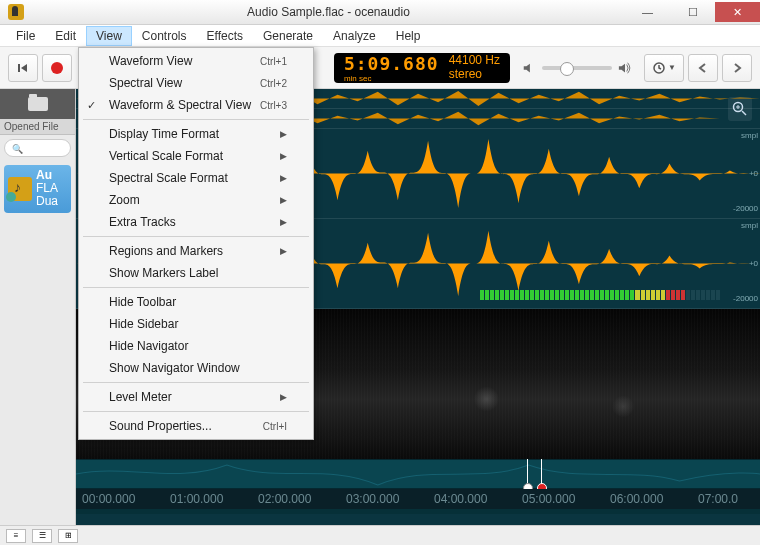 Image resolution: width=760 pixels, height=545 pixels. What do you see at coordinates (23, 68) in the screenshot?
I see `skip-back-button` at bounding box center [23, 68].